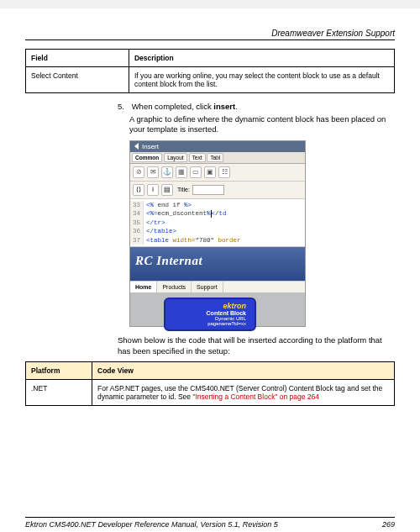 The width and height of the screenshot is (420, 532). I want to click on table-header-field: Field, so click(77, 59).